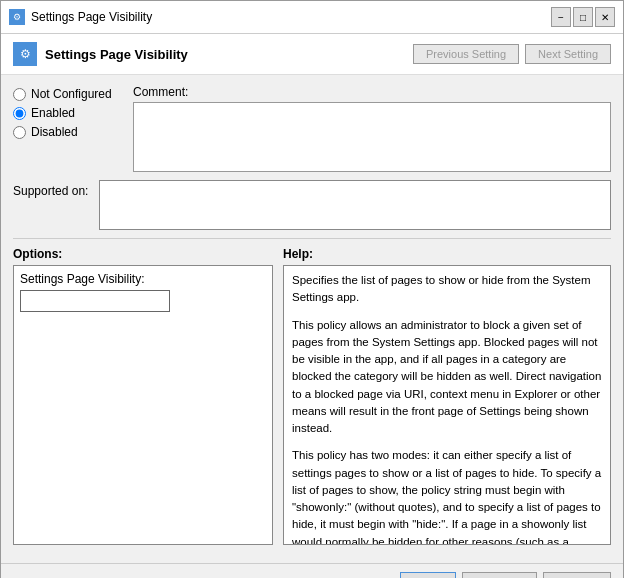 The image size is (624, 578). Describe the element at coordinates (500, 575) in the screenshot. I see `cancel-button: Cancel` at that location.